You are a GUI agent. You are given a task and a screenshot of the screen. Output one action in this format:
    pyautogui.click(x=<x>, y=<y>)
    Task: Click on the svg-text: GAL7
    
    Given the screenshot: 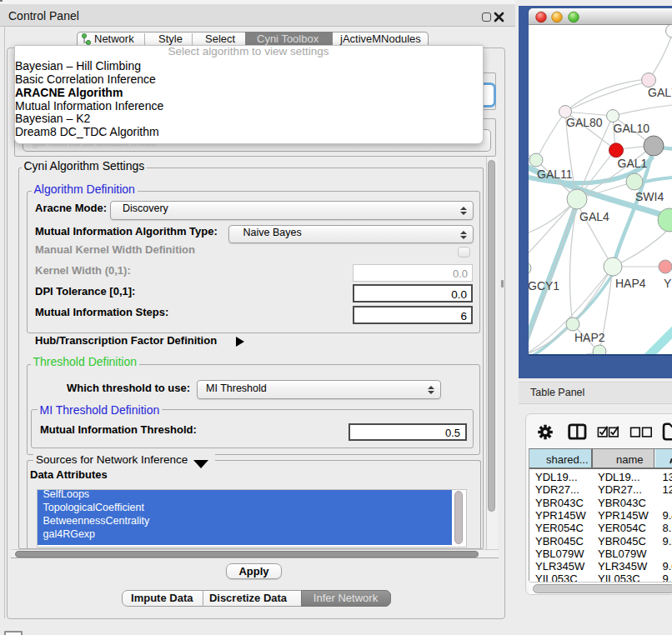 What is the action you would take?
    pyautogui.click(x=660, y=92)
    